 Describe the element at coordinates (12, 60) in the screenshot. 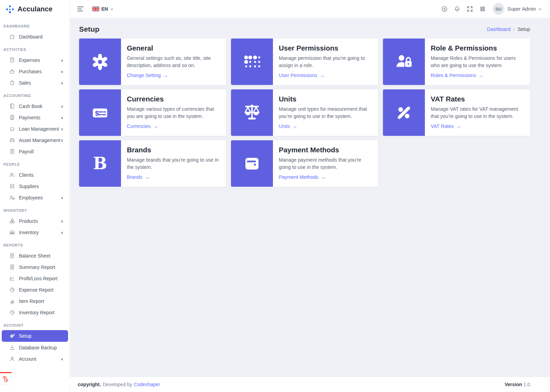

I see `calculator-icon` at that location.